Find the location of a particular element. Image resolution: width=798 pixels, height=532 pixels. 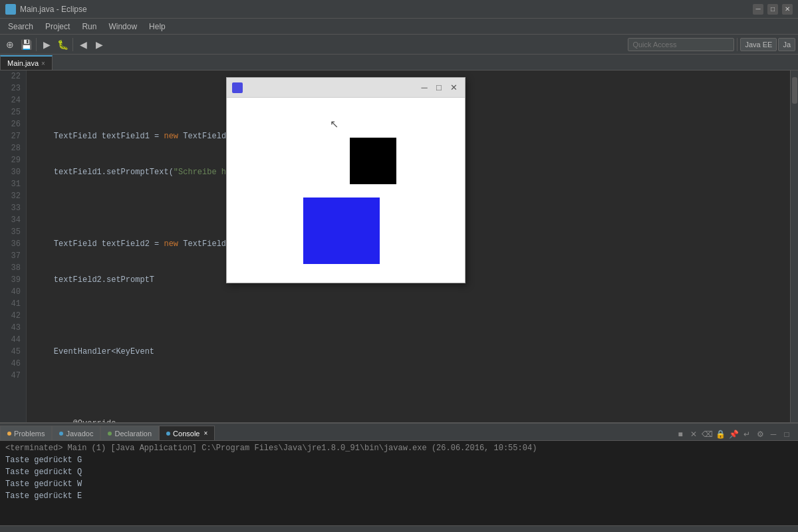

save-button: 💾 is located at coordinates (26, 45).